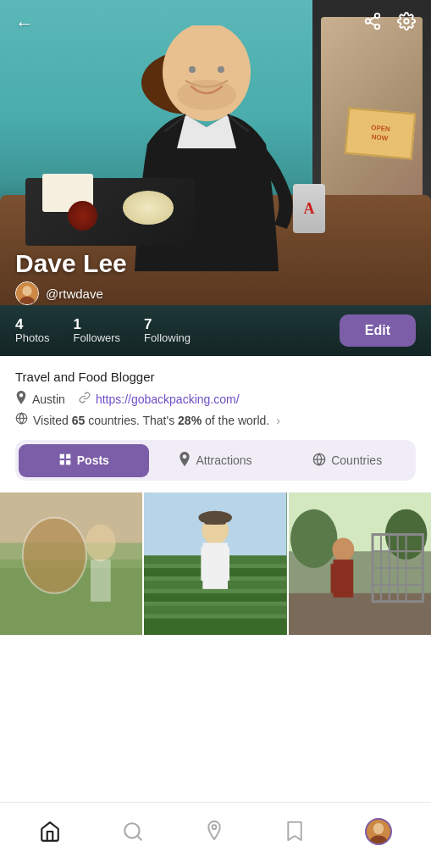  What do you see at coordinates (97, 331) in the screenshot?
I see `followers-stat: 1 Followers` at bounding box center [97, 331].